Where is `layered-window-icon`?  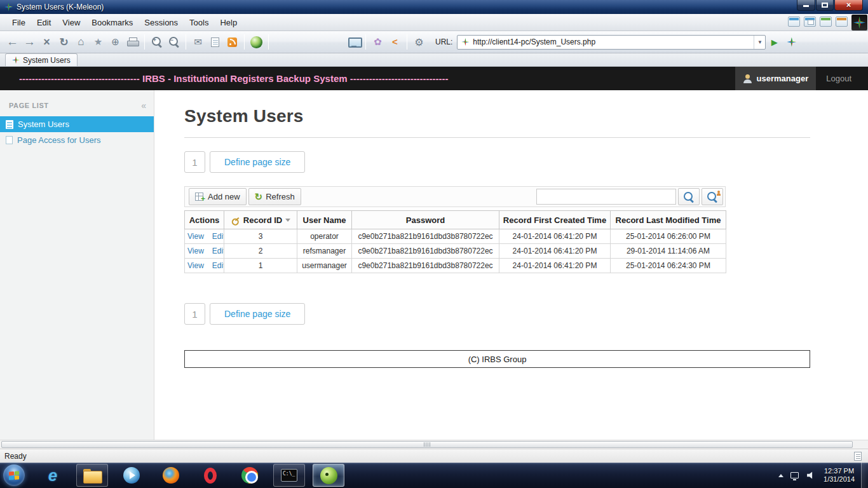
layered-window-icon is located at coordinates (826, 22).